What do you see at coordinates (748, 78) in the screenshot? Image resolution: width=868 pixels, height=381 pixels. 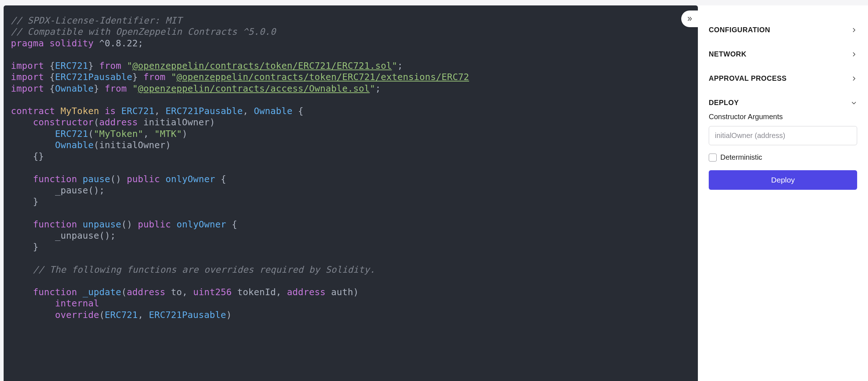 I see `section-title: APPROVAL PROCESS` at bounding box center [748, 78].